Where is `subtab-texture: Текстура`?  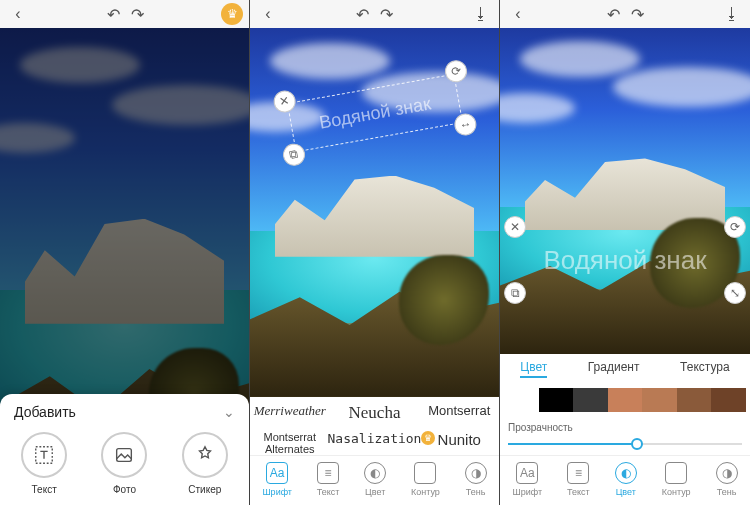 subtab-texture: Текстура is located at coordinates (705, 369).